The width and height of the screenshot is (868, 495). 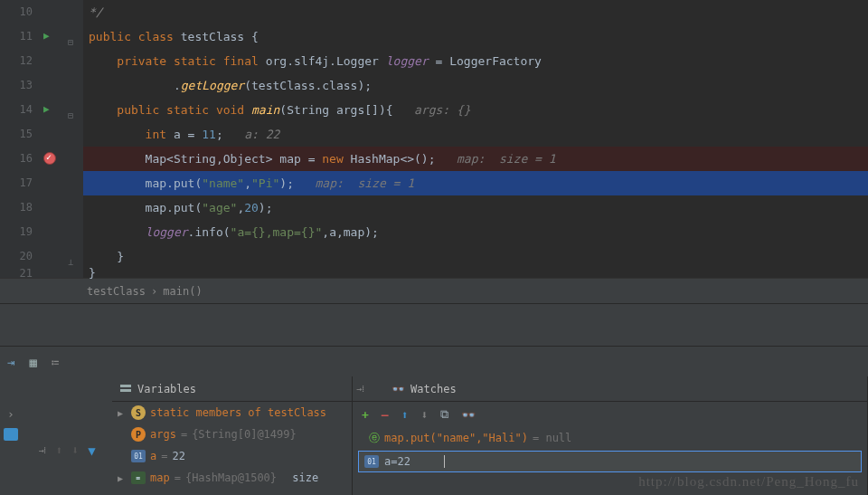 I want to click on watch-input: 01, so click(x=609, y=462).